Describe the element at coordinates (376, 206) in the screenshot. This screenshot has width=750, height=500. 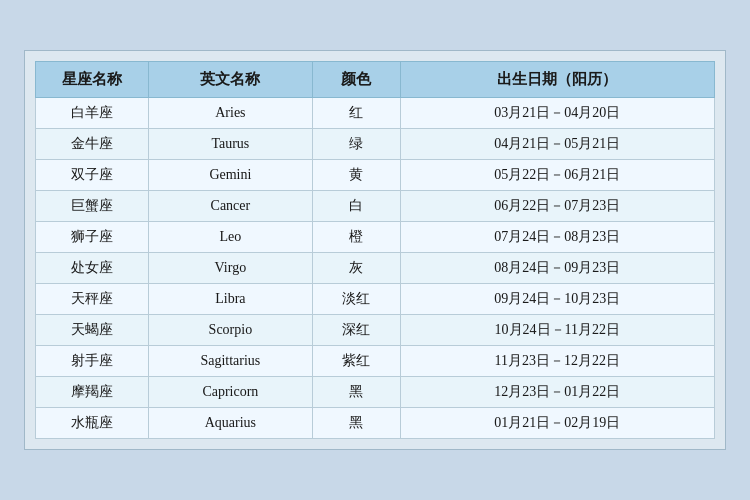
I see `table-row: 巨蟹座Cancer白06月22日－07月23日` at that location.